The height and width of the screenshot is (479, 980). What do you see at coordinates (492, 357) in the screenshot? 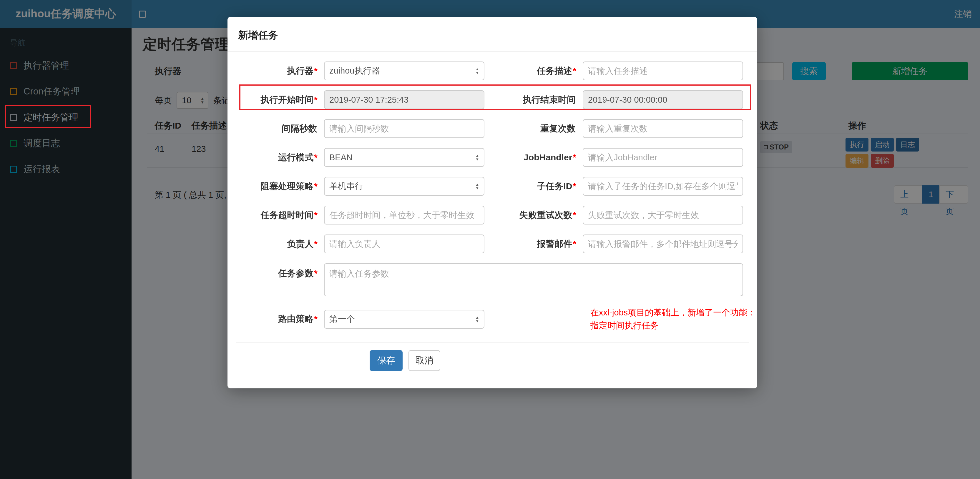
I see `modal-footer: 保存 取消` at bounding box center [492, 357].